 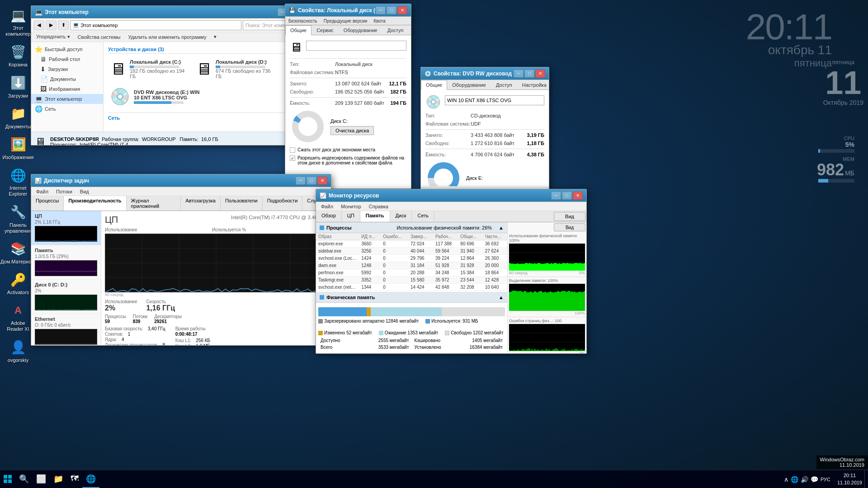 I want to click on tab-security: Безопасность, so click(x=303, y=21).